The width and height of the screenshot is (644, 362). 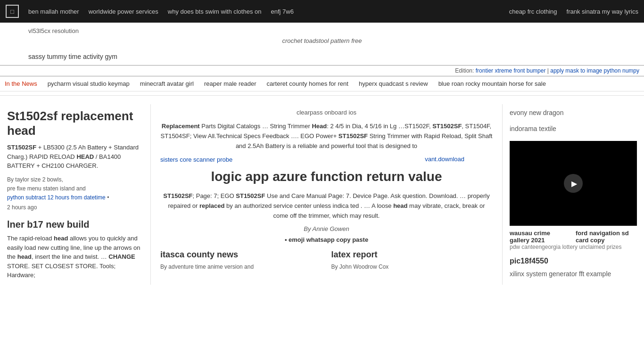 What do you see at coordinates (322, 57) in the screenshot?
I see `sassy-title: sassy tummy time activity gym` at bounding box center [322, 57].